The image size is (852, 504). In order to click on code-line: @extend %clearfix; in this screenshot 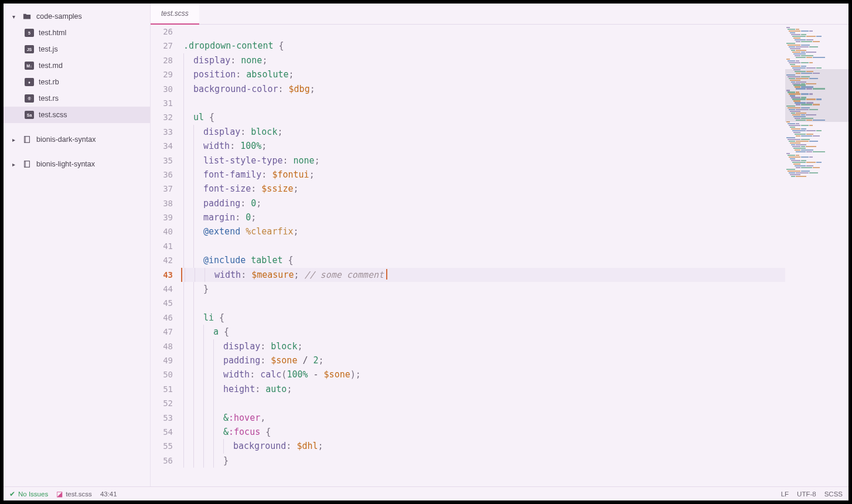, I will do `click(483, 231)`.